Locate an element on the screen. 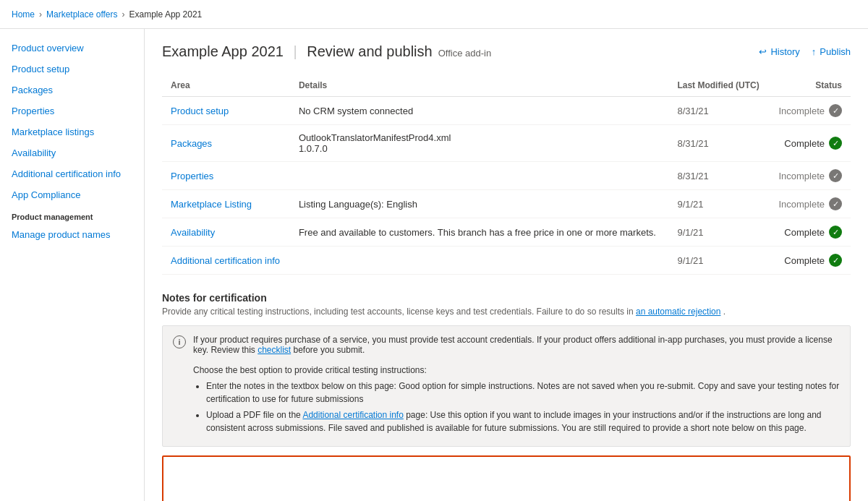  sidebar-item-manage-product-names: Manage product names is located at coordinates (72, 234).